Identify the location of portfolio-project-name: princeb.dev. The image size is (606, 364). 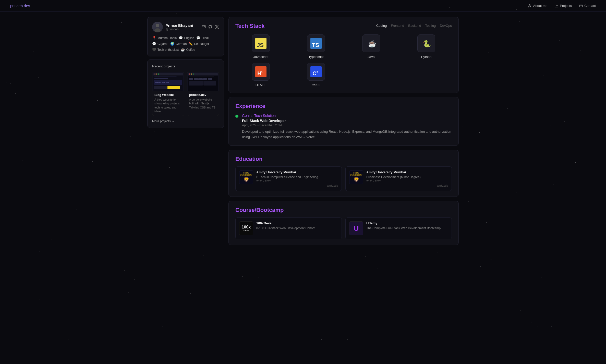
(203, 95).